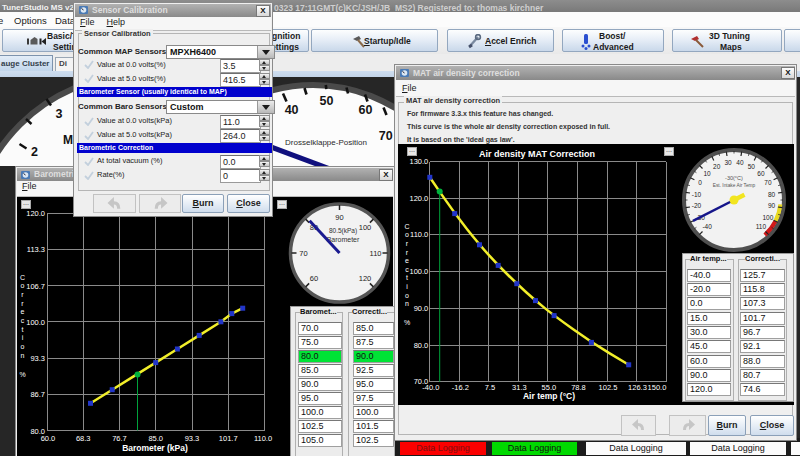 This screenshot has height=456, width=800. Describe the element at coordinates (422, 308) in the screenshot. I see `svg-text: 90.0` at that location.